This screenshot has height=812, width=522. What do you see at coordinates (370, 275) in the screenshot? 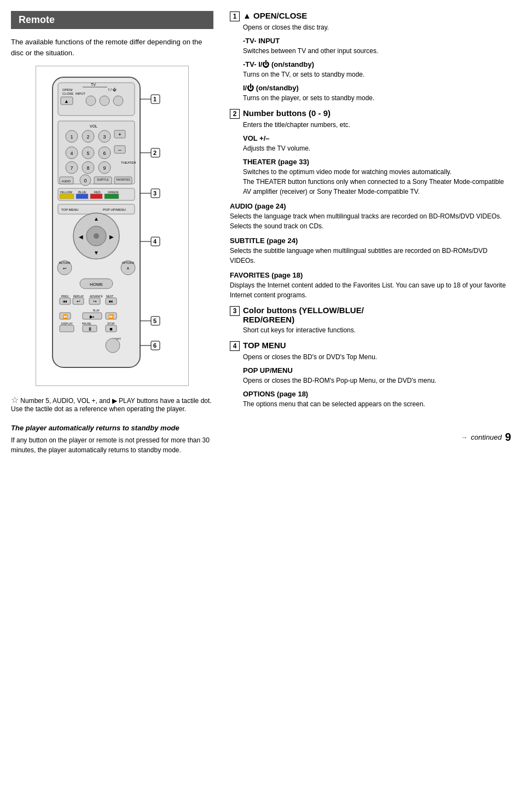
I see `item-title-favorites: FAVORITES (page 18)` at bounding box center [370, 275].